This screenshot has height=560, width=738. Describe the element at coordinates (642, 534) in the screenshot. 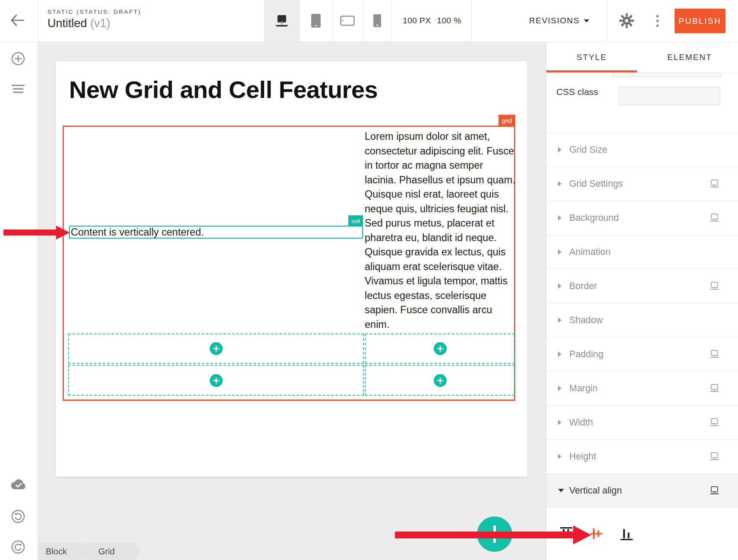

I see `vertical-align-options` at that location.